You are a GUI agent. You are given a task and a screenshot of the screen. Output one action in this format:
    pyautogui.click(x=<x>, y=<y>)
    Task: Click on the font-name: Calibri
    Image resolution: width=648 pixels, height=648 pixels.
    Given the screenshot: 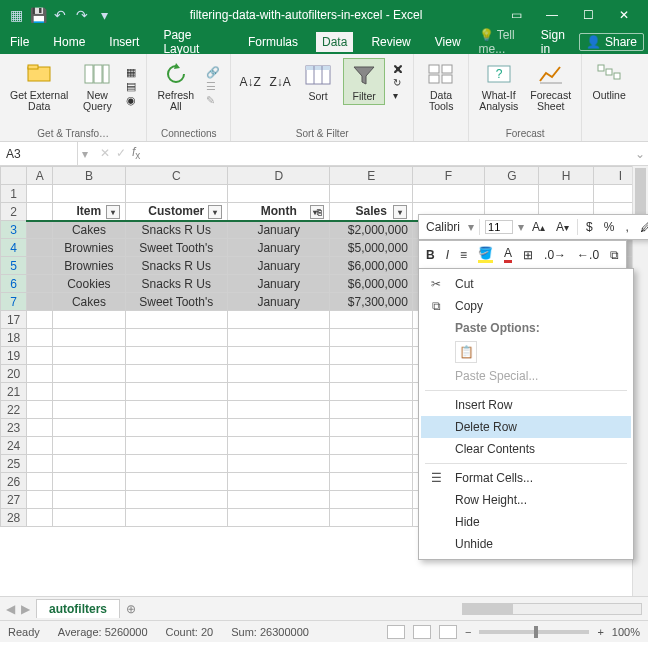 What is the action you would take?
    pyautogui.click(x=443, y=227)
    